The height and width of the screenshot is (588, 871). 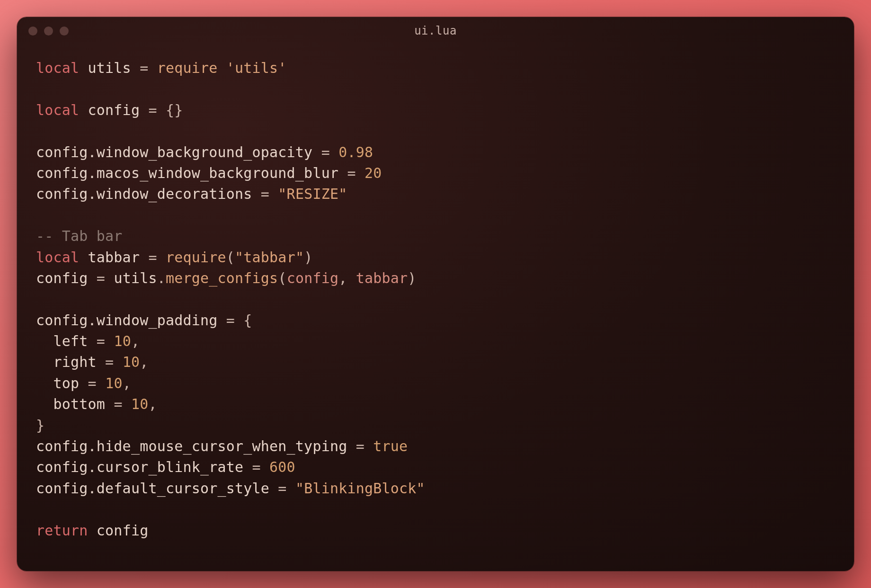 I want to click on code-line: config.default_cursor_style = "BlinkingB…, so click(x=231, y=489).